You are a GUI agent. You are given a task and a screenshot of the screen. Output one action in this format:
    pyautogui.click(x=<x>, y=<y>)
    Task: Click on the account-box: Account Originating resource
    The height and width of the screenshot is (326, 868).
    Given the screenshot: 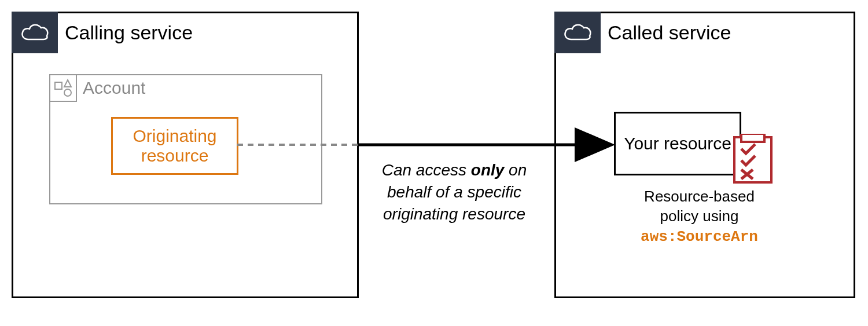 What is the action you would take?
    pyautogui.click(x=186, y=139)
    